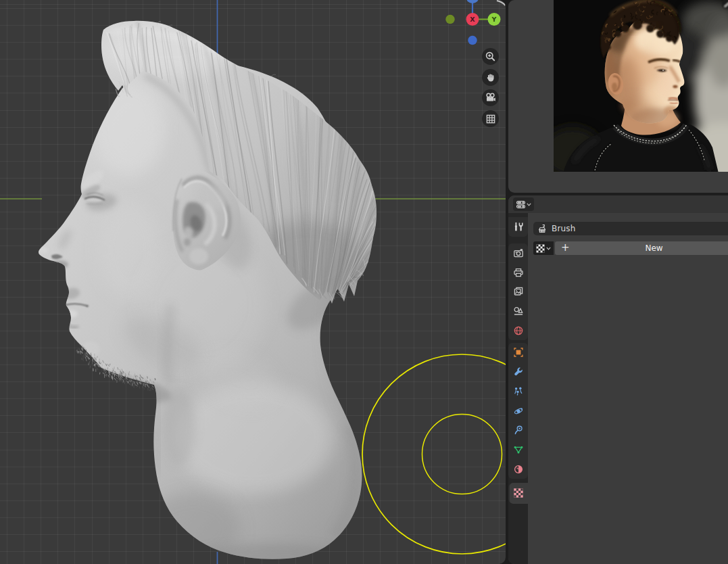  Describe the element at coordinates (518, 388) in the screenshot. I see `properties-tab-strip` at that location.